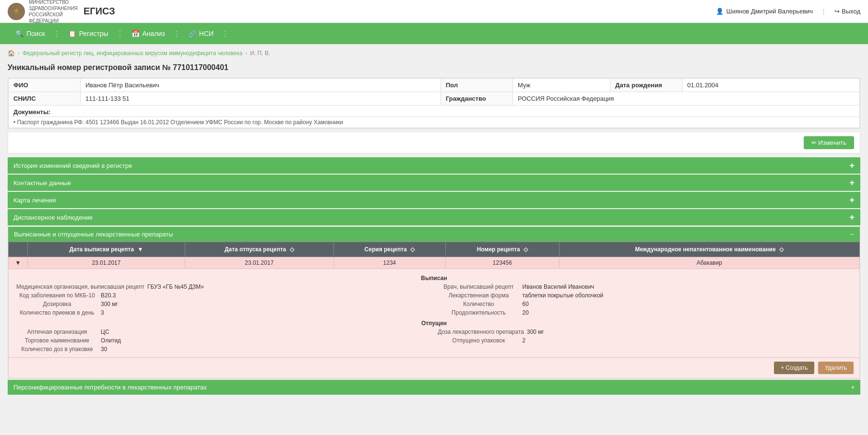 The height and width of the screenshot is (435, 868). I want to click on analysis-icon: 📅, so click(135, 34).